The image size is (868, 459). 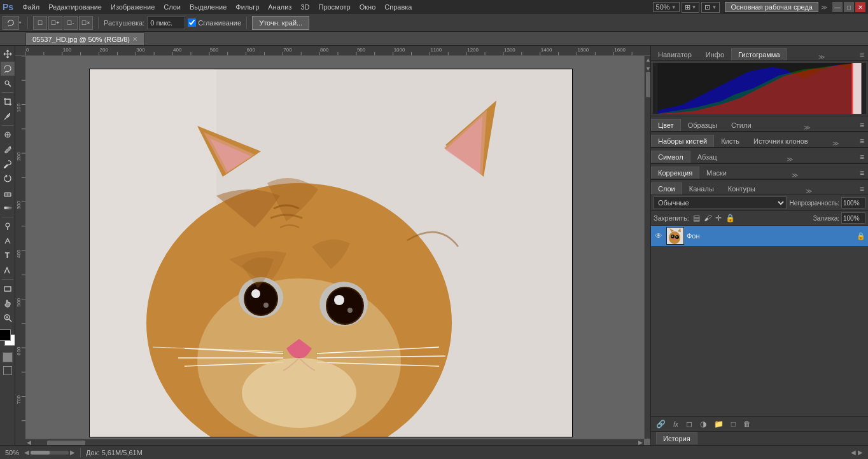 What do you see at coordinates (66, 443) in the screenshot?
I see `h-scroll-thumb` at bounding box center [66, 443].